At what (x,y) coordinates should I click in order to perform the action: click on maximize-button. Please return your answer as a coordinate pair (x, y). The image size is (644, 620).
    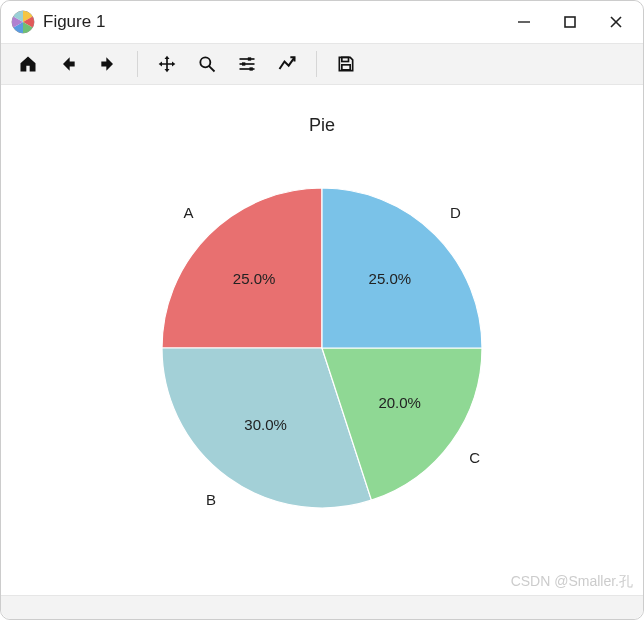
    Looking at the image, I should click on (570, 22).